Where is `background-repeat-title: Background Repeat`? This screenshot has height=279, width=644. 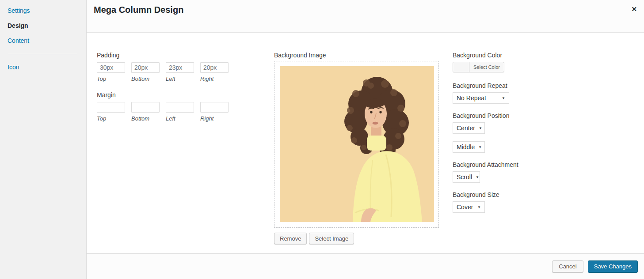 background-repeat-title: Background Repeat is located at coordinates (492, 86).